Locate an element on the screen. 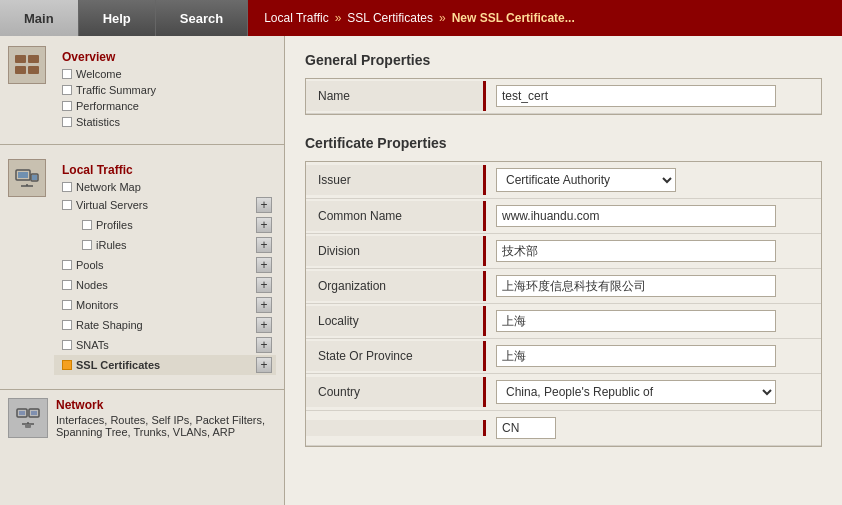 Image resolution: width=842 pixels, height=505 pixels. form-row-state: State Or Province is located at coordinates (564, 356).